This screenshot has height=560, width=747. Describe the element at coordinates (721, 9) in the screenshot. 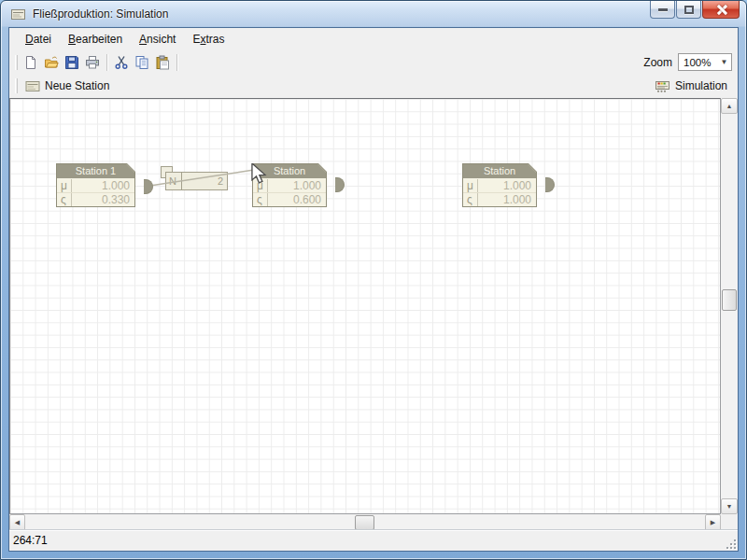

I see `close-icon` at that location.